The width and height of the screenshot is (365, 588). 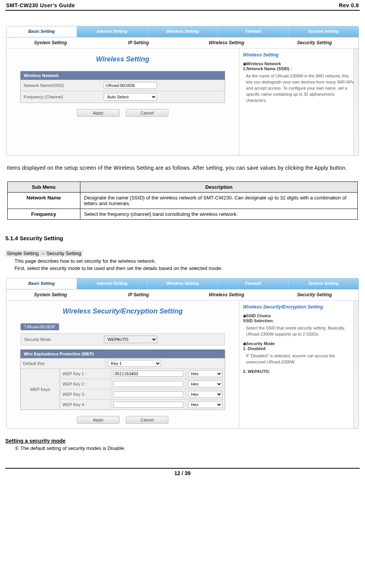 I want to click on ssid-input, so click(x=130, y=85).